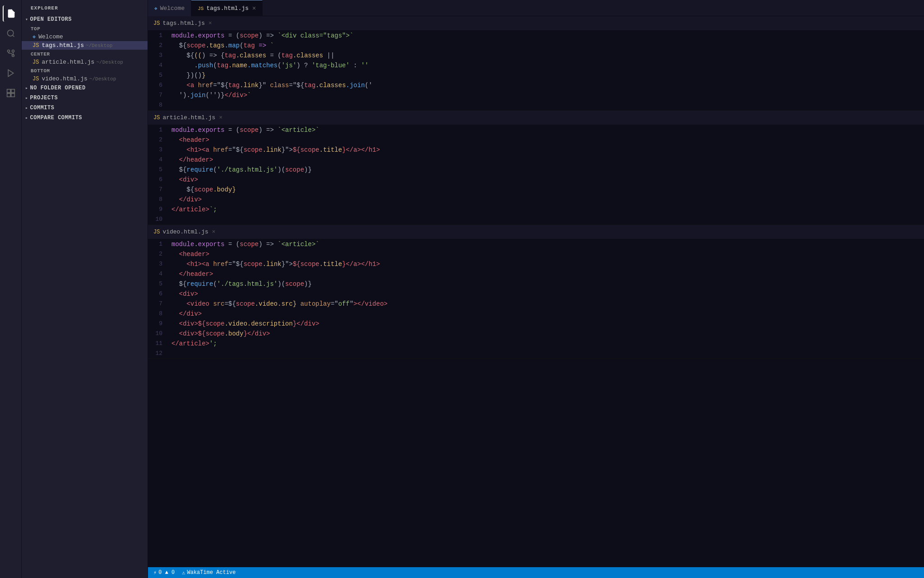 The width and height of the screenshot is (924, 578). What do you see at coordinates (536, 160) in the screenshot?
I see `code-line: 4 </header>` at bounding box center [536, 160].